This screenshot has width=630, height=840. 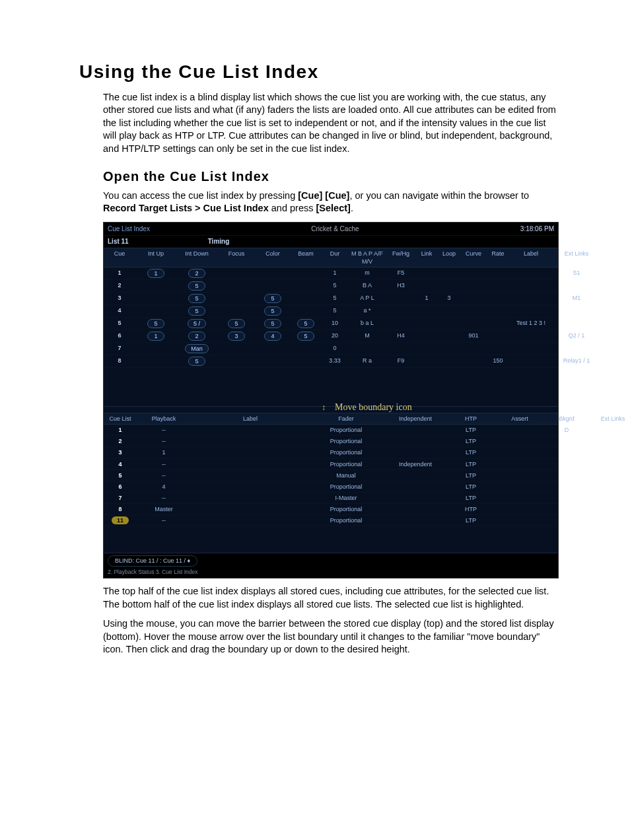 What do you see at coordinates (520, 419) in the screenshot?
I see `cuelist-column-header: Assert` at bounding box center [520, 419].